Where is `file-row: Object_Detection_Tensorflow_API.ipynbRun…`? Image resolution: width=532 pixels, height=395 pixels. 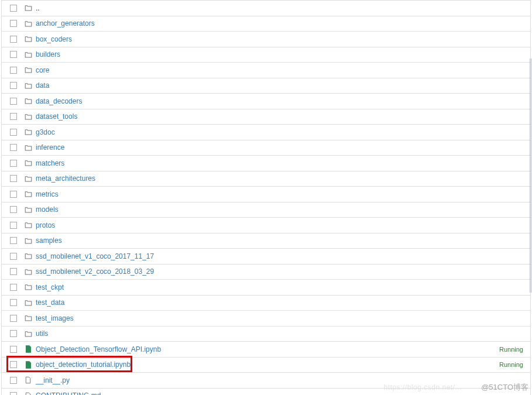
file-row: Object_Detection_Tensorflow_API.ipynbRun… is located at coordinates (266, 349).